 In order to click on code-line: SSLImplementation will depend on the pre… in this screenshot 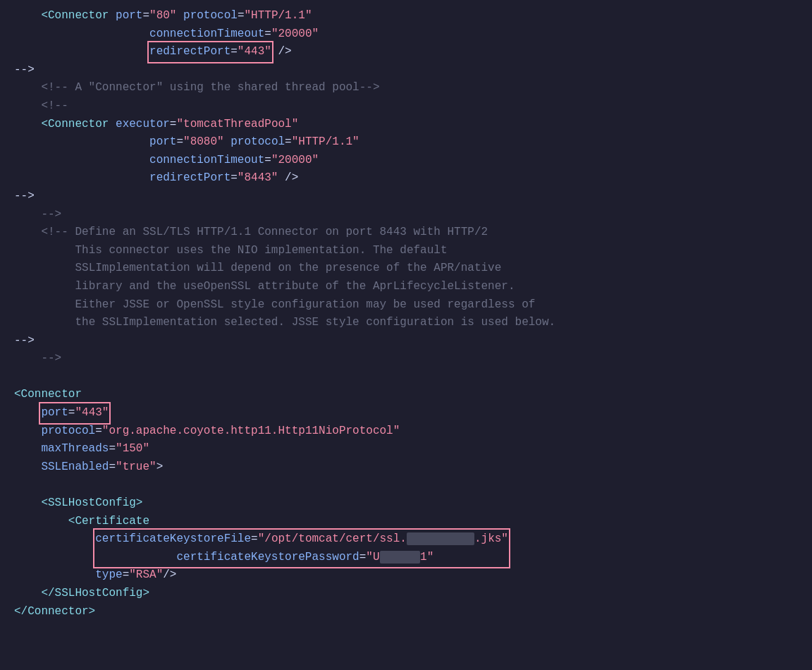, I will do `click(406, 269)`.